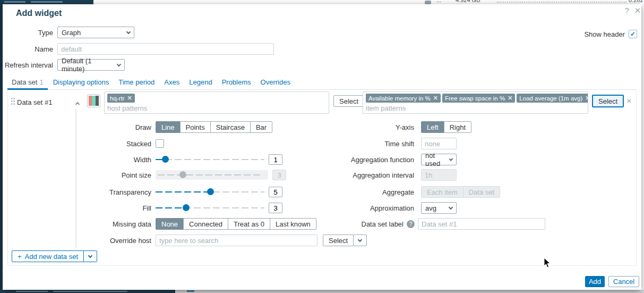  I want to click on approximation-select: avg, so click(439, 208).